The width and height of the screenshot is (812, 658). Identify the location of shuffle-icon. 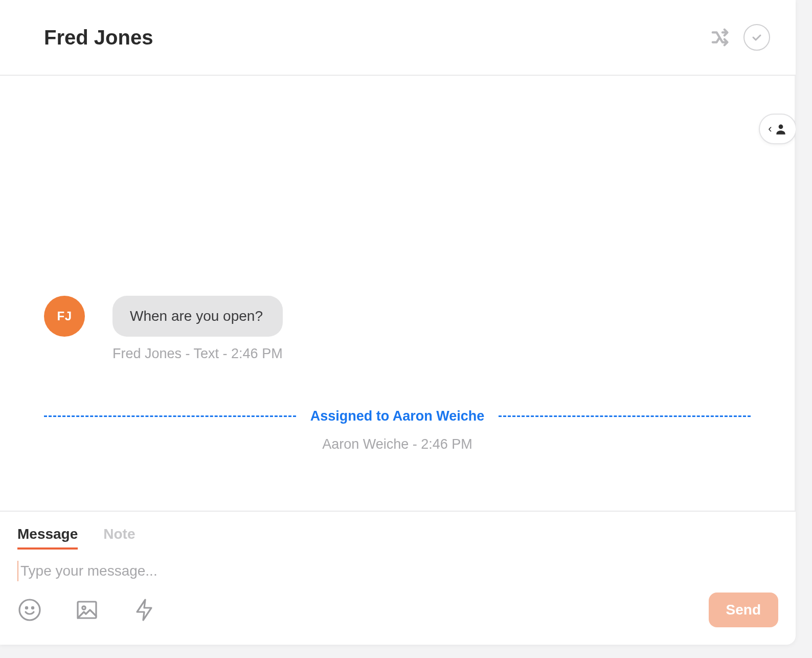
(721, 37).